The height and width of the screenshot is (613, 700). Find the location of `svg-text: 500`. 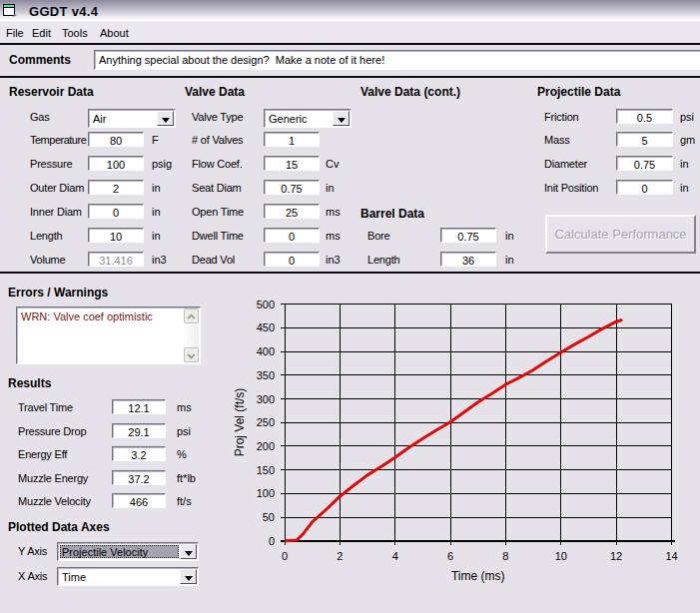

svg-text: 500 is located at coordinates (266, 305).